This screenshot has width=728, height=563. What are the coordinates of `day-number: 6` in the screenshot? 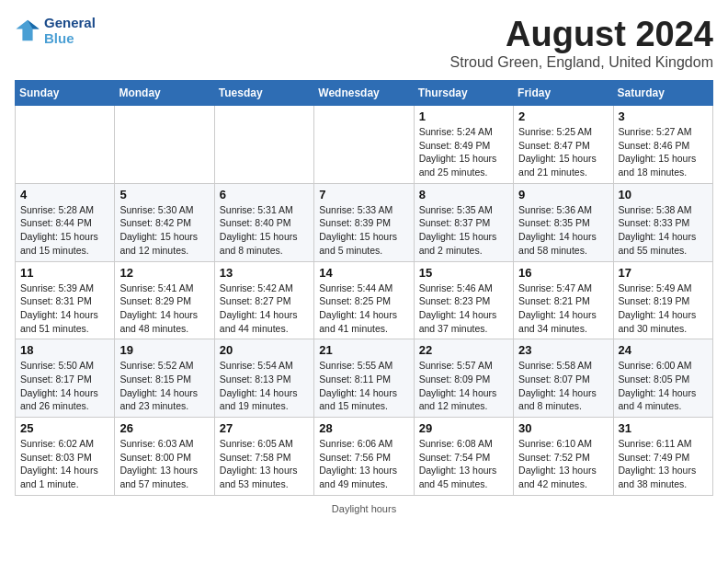 It's located at (265, 195).